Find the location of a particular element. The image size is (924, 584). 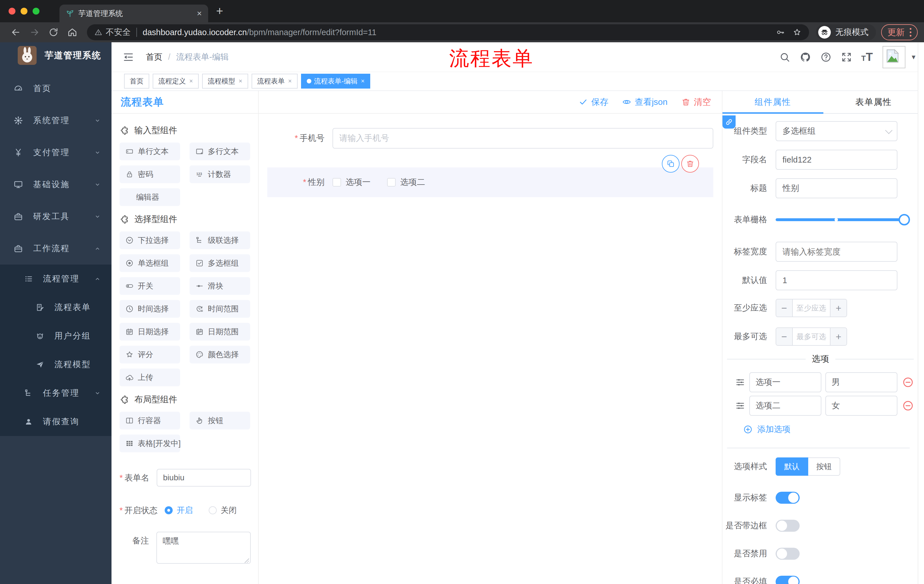

chrome-update-button: 更新 is located at coordinates (899, 32).